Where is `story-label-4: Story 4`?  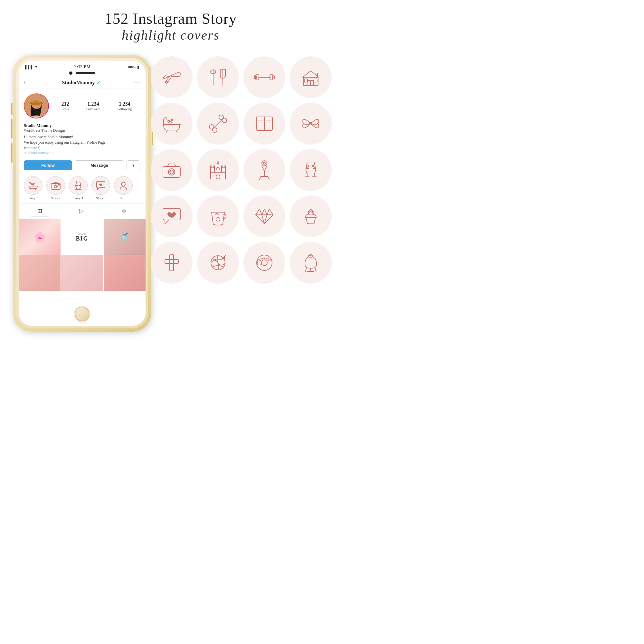
story-label-4: Story 4 is located at coordinates (101, 198).